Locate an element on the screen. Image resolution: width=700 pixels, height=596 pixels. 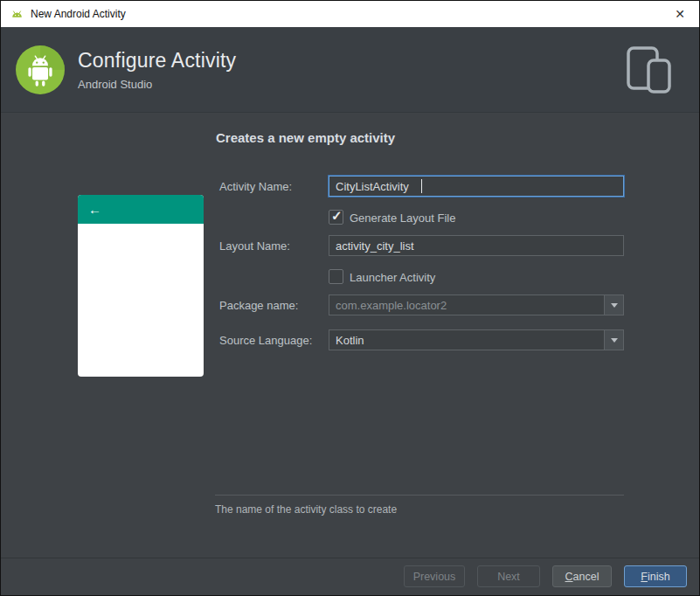
wizard-title: Configure Activity is located at coordinates (157, 61).